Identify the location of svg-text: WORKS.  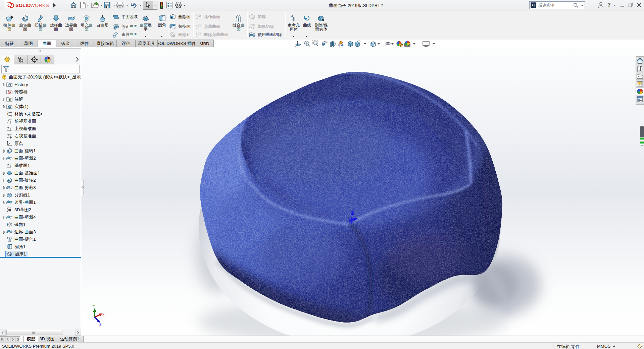
(40, 5).